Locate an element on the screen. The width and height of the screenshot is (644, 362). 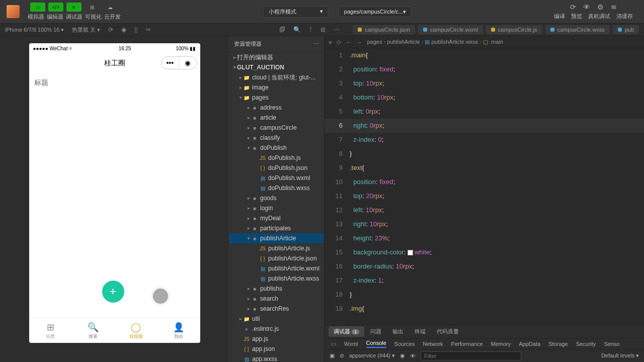
live-icon: ◉ is located at coordinates (403, 356).